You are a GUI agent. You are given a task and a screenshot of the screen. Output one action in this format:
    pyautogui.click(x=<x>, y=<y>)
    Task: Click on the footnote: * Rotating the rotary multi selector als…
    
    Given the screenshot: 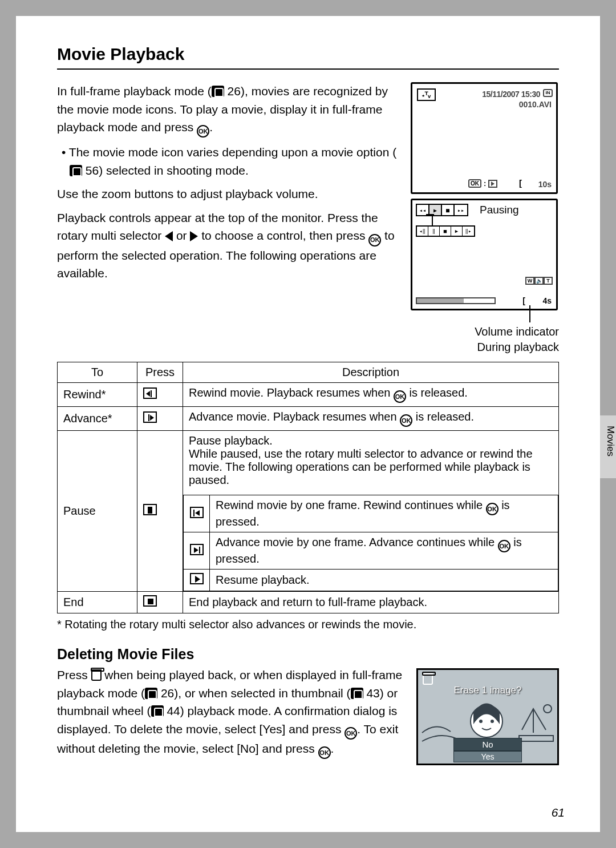 What is the action you would take?
    pyautogui.click(x=308, y=624)
    